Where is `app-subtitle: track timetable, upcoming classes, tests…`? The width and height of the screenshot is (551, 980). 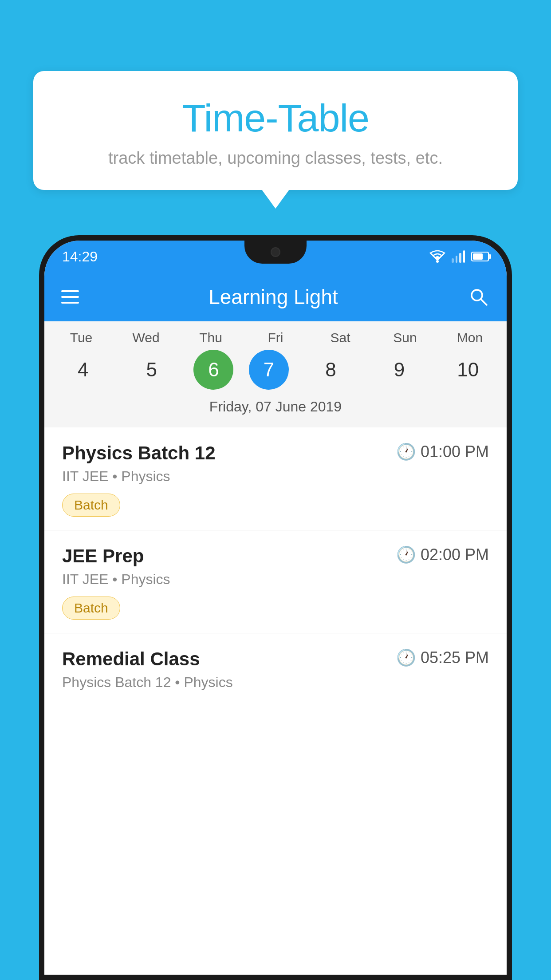 app-subtitle: track timetable, upcoming classes, tests… is located at coordinates (276, 158).